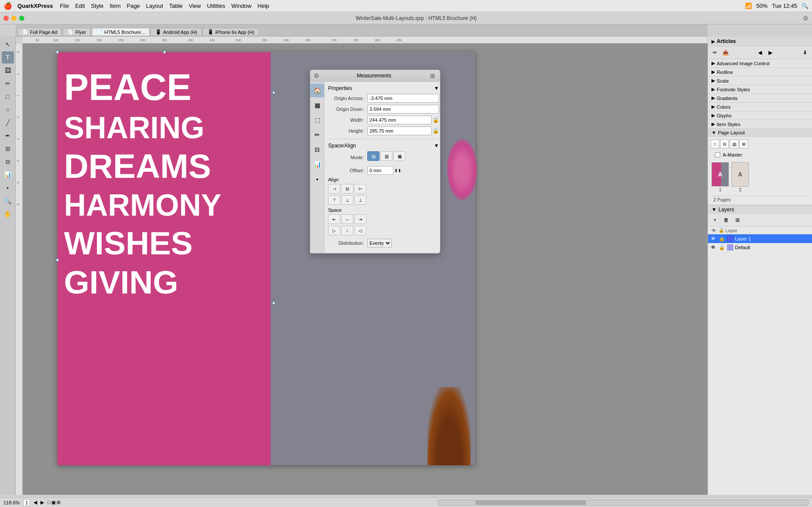 This screenshot has width=812, height=507. What do you see at coordinates (805, 6) in the screenshot?
I see `search-icon: 🔍` at bounding box center [805, 6].